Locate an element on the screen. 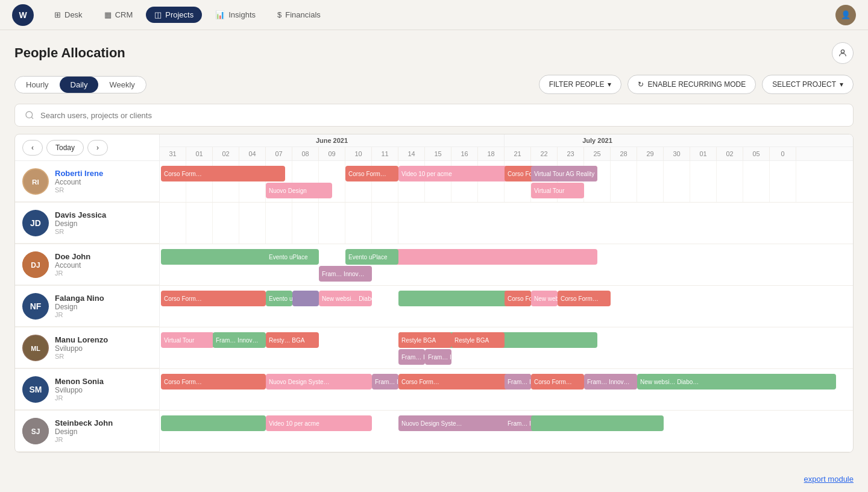 The width and height of the screenshot is (868, 492). person-role-menon: JR is located at coordinates (104, 398).